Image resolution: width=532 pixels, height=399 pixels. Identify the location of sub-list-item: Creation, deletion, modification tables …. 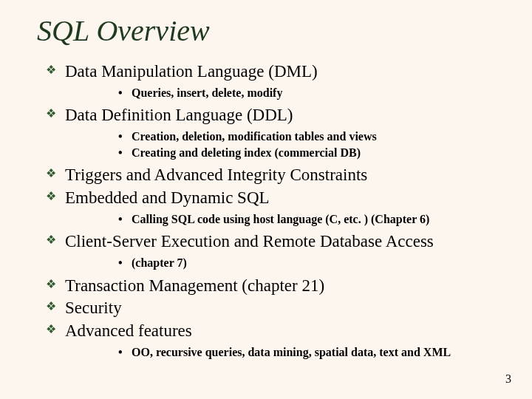
(310, 137).